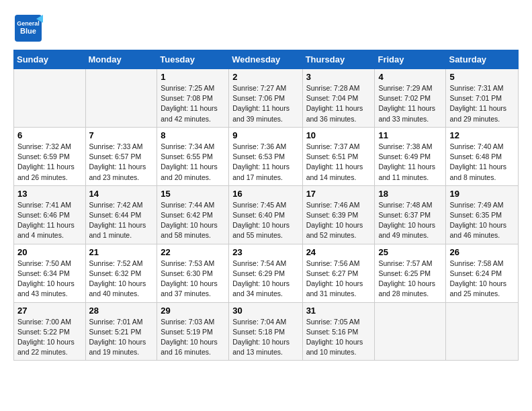  What do you see at coordinates (482, 220) in the screenshot?
I see `day-info: Sunrise: 7:49 AM Sunset: 6:35 PM Dayligh…` at bounding box center [482, 220].